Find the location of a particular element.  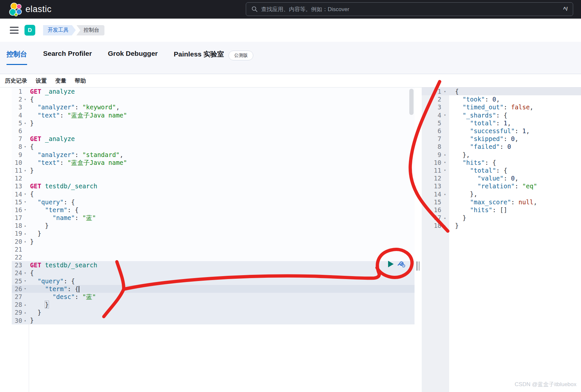

editor-line: 9 "analyzer": "standard", is located at coordinates (213, 155).